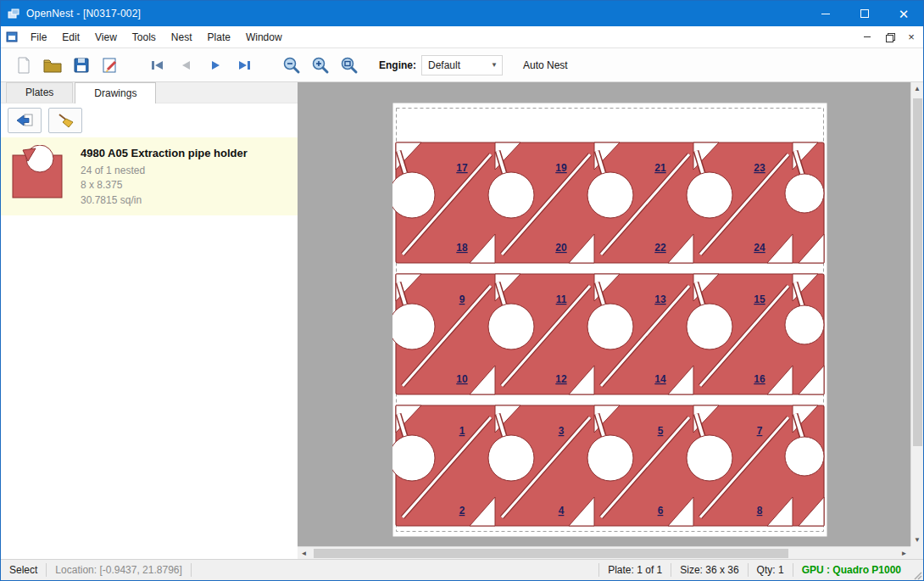 The width and height of the screenshot is (924, 581). I want to click on zoom-in-button, so click(320, 65).